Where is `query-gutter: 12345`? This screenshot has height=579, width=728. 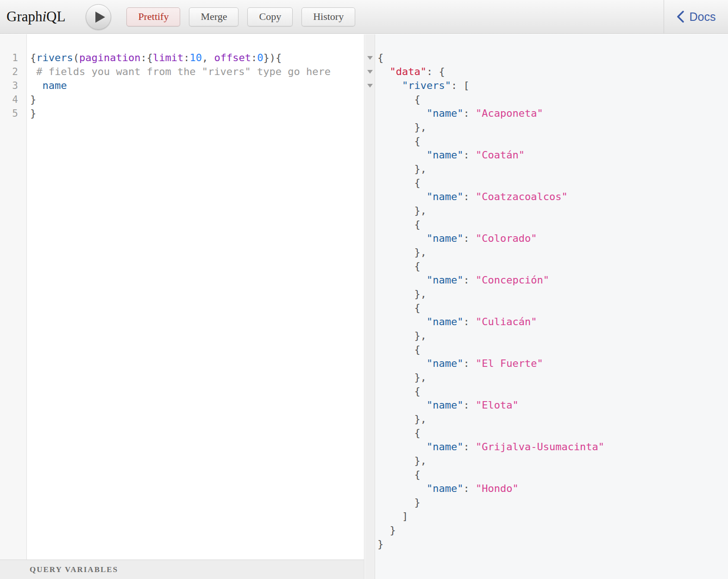 query-gutter: 12345 is located at coordinates (13, 297).